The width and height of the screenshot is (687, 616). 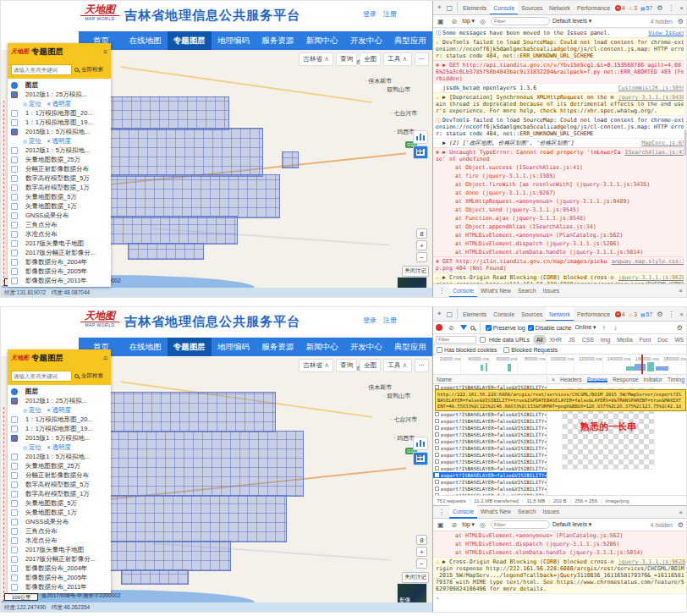 I want to click on layer-list-item: 定位 透明度, so click(x=59, y=447).